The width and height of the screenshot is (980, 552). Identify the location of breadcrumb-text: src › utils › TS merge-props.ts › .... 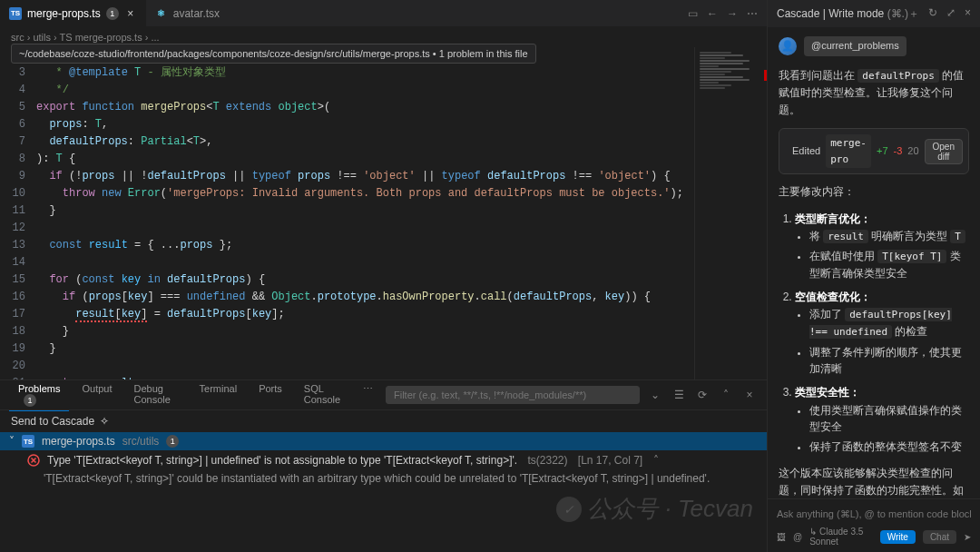
(85, 37).